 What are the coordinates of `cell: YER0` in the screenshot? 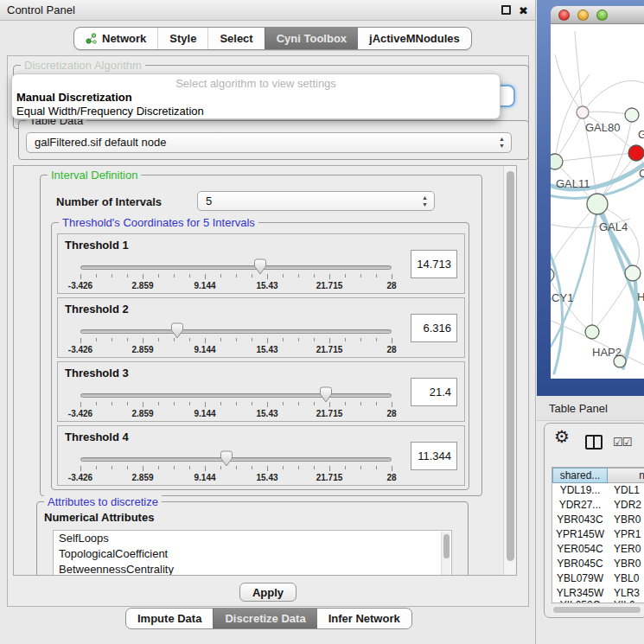 It's located at (626, 550).